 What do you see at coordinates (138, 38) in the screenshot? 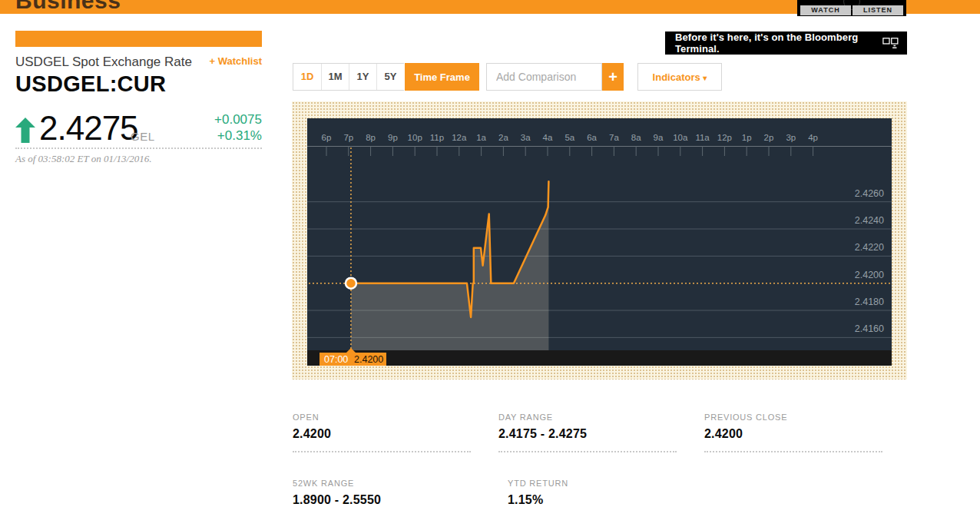
I see `quote-orange-badge` at bounding box center [138, 38].